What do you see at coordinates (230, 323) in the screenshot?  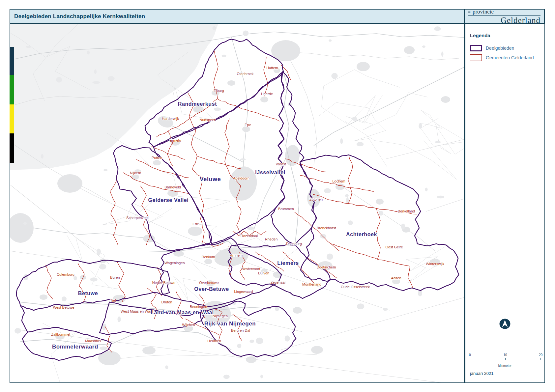 I see `region-label: Rijk van Nijmegen` at bounding box center [230, 323].